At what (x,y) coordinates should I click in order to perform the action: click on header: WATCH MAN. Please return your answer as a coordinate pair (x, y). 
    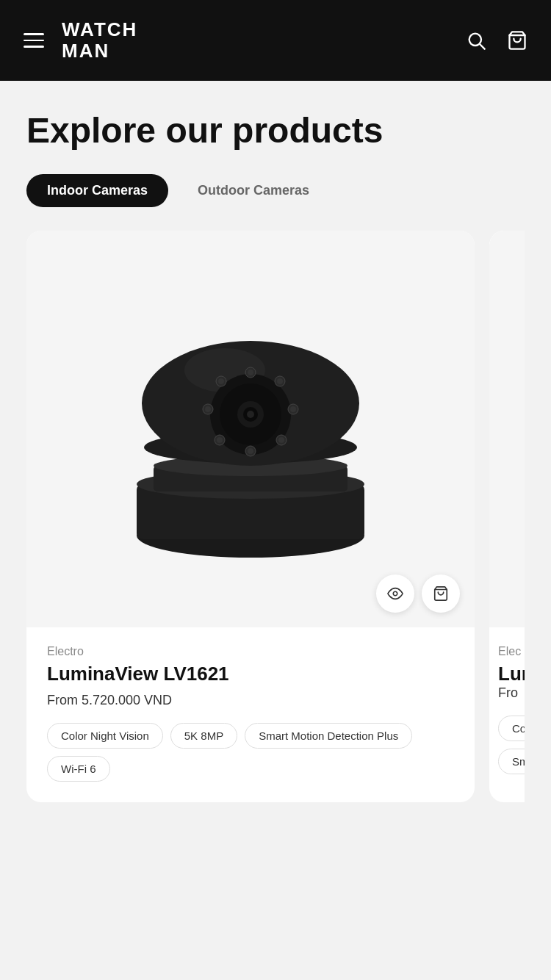
    Looking at the image, I should click on (276, 40).